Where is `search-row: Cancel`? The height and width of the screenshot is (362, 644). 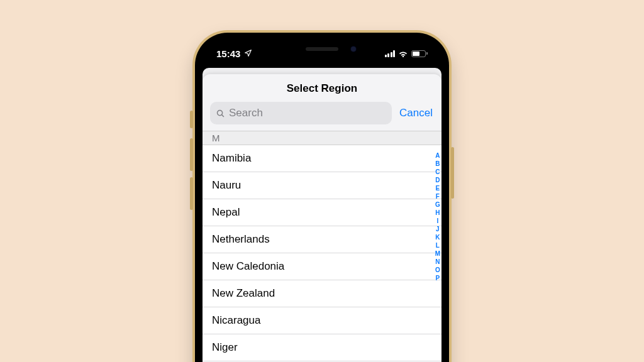
search-row: Cancel is located at coordinates (322, 116).